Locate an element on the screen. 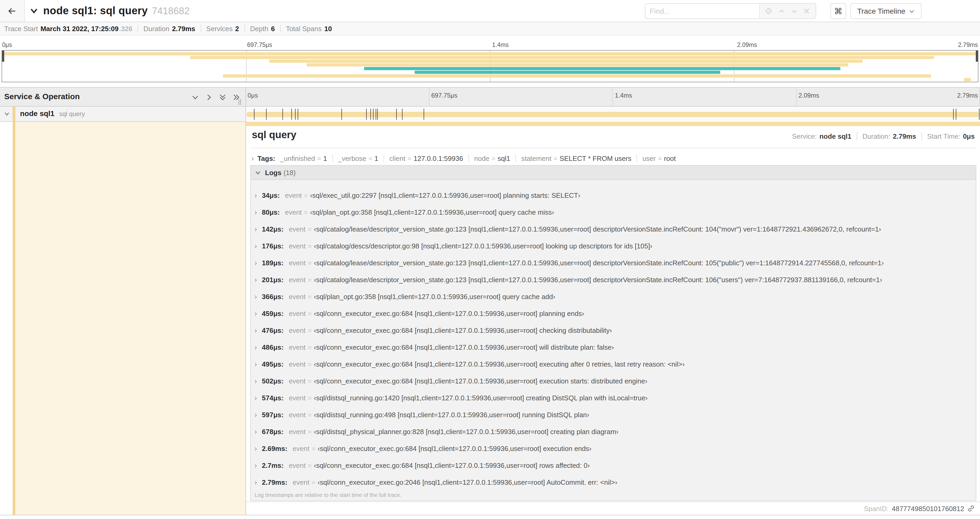  keyboard-shortcuts-button: ⌘ is located at coordinates (838, 11).